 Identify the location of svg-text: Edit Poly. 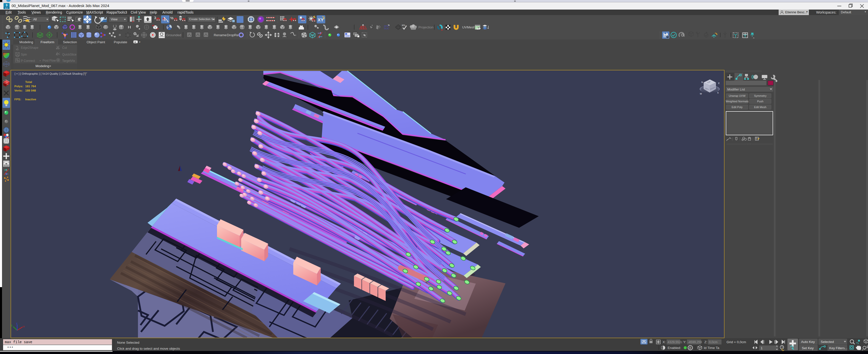
(737, 107).